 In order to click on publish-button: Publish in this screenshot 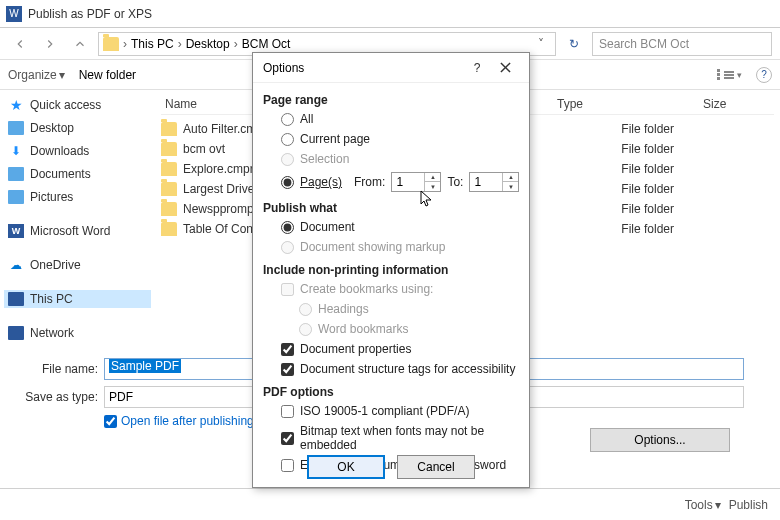, I will do `click(748, 505)`.